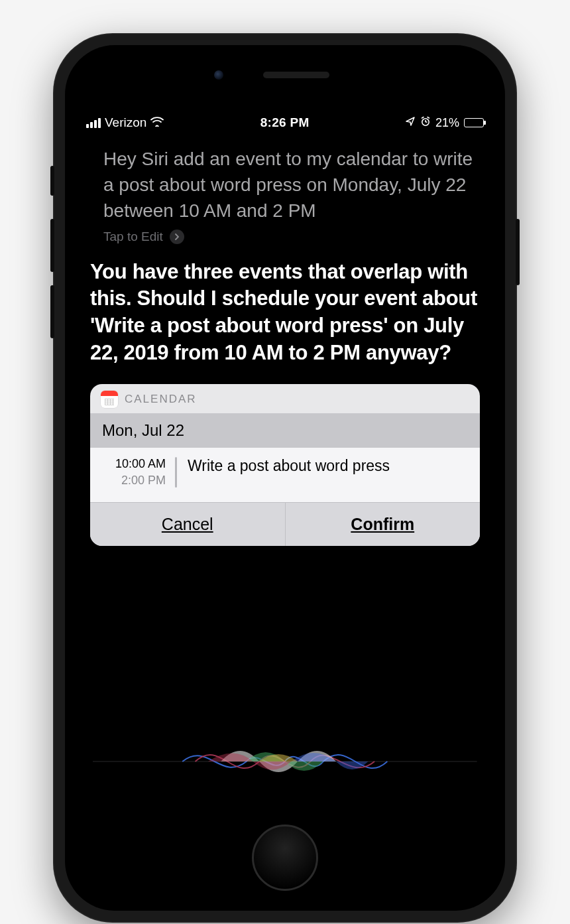 Image resolution: width=570 pixels, height=924 pixels. I want to click on siri-response-text: You have three events that overlap with …, so click(285, 313).